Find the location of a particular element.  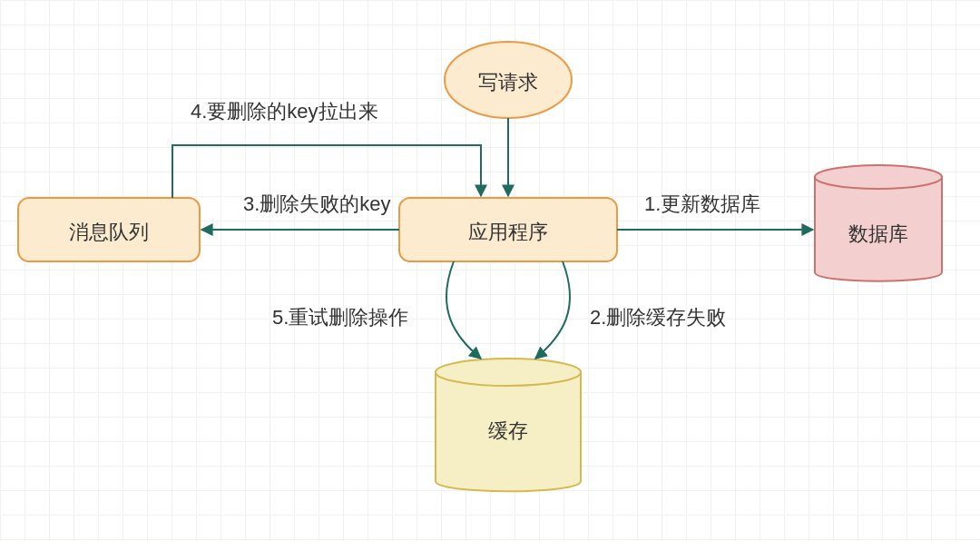

label-cache: 缓存 is located at coordinates (508, 431).